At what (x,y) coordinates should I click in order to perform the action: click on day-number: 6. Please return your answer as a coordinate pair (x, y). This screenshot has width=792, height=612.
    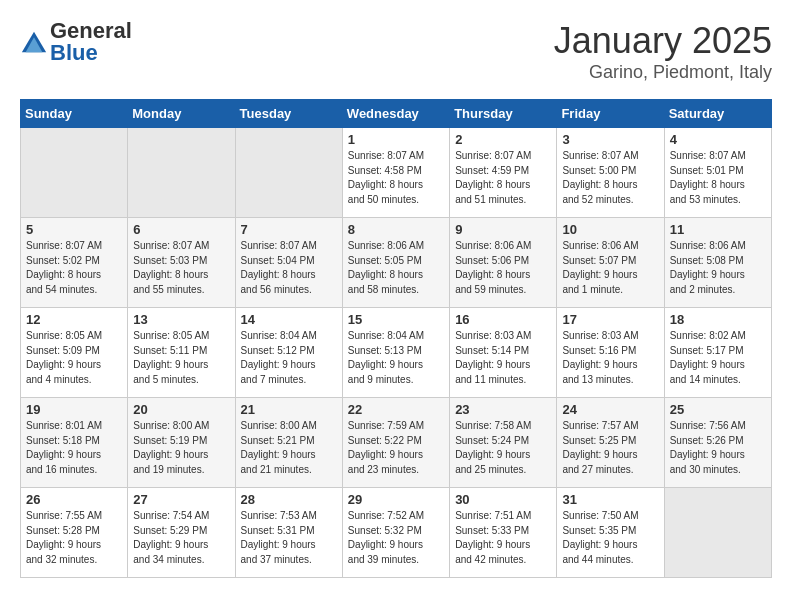
    Looking at the image, I should click on (181, 230).